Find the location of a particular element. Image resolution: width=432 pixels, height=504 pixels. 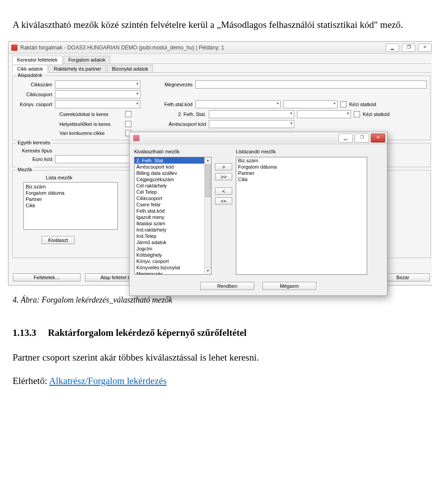

list-item: Igazolt meny is located at coordinates (173, 217).